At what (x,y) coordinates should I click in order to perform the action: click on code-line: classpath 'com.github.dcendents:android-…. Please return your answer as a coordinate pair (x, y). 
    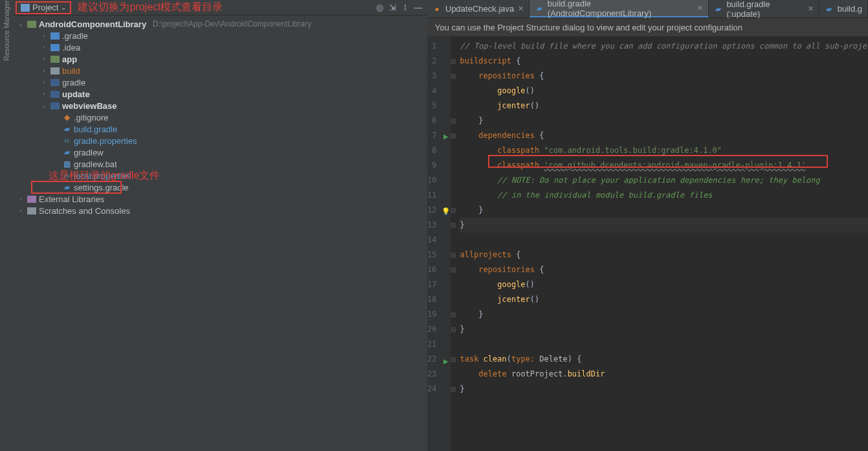
    Looking at the image, I should click on (664, 166).